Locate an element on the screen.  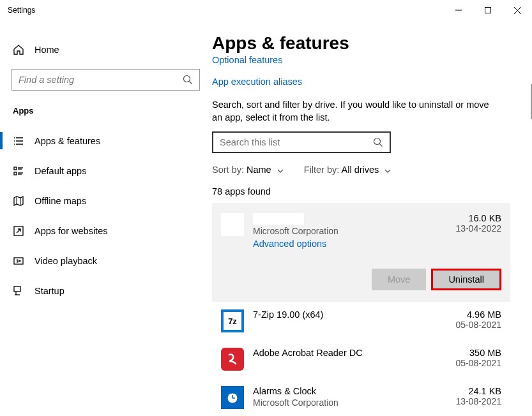
app-size: 4.96 MB is located at coordinates (478, 315).